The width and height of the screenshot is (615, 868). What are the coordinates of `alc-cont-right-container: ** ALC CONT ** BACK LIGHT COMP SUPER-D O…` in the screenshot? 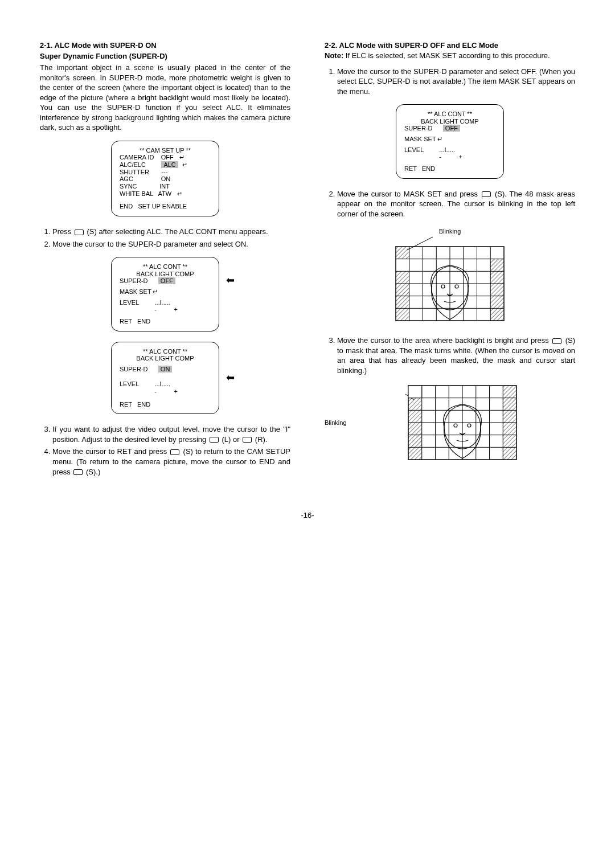 It's located at (450, 141).